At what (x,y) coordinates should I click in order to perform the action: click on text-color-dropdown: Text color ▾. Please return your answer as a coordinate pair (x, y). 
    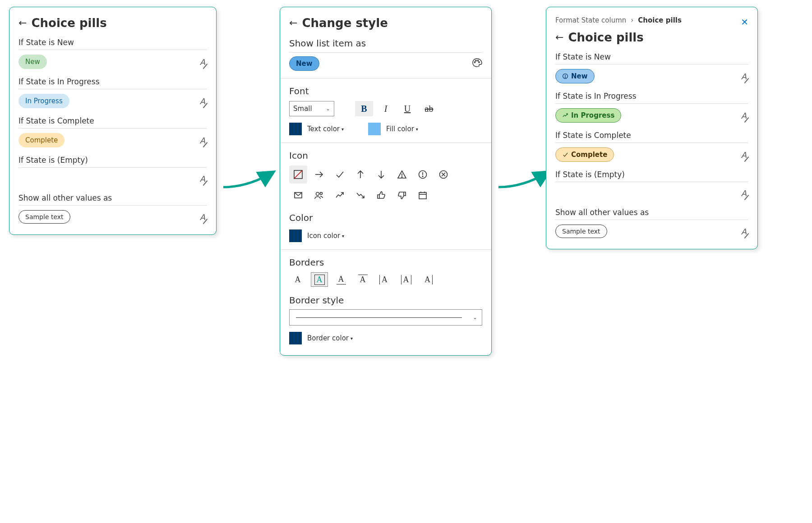
    Looking at the image, I should click on (326, 129).